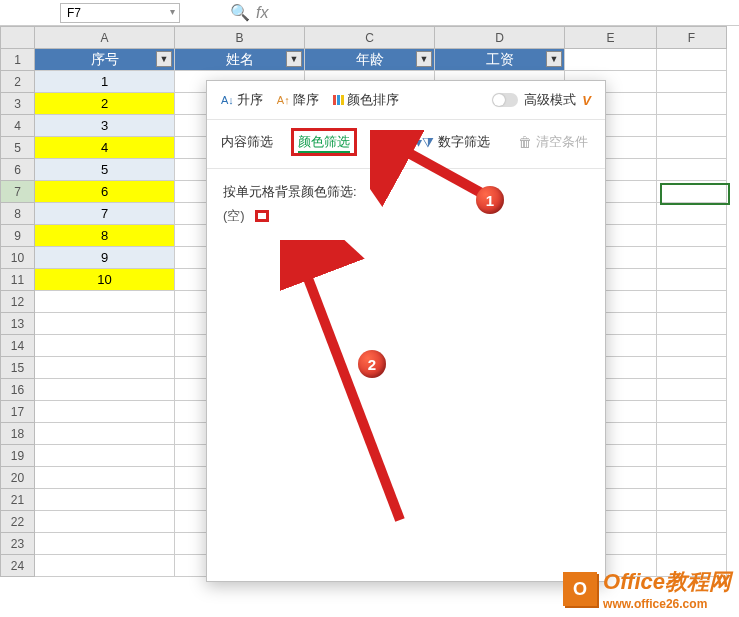 The width and height of the screenshot is (739, 617). Describe the element at coordinates (18, 280) in the screenshot. I see `row-header: 11` at that location.